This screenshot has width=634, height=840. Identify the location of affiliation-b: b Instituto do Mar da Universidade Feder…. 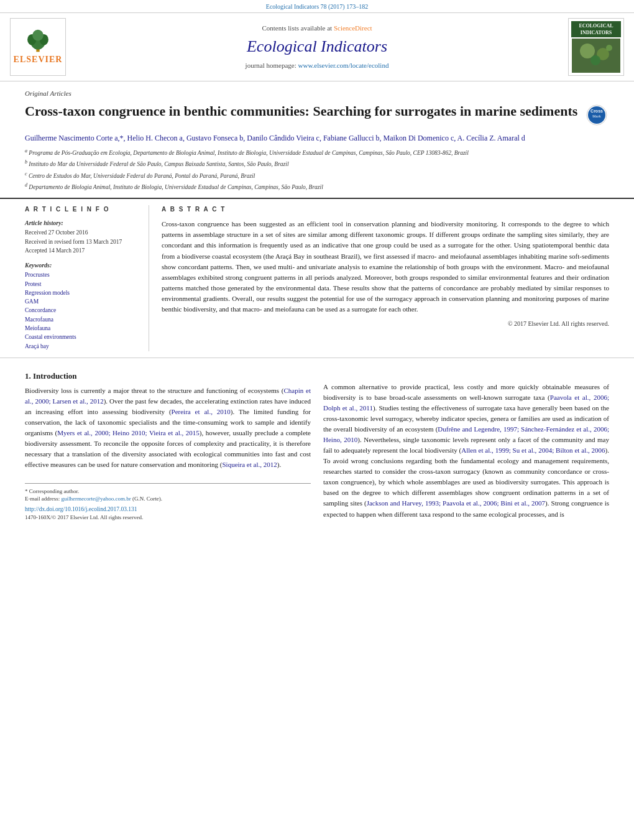
(317, 164).